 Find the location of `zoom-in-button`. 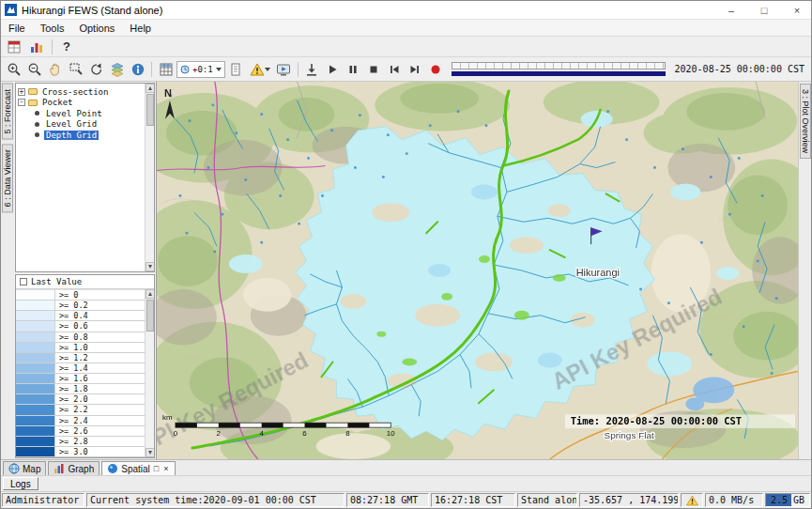

zoom-in-button is located at coordinates (13, 69).